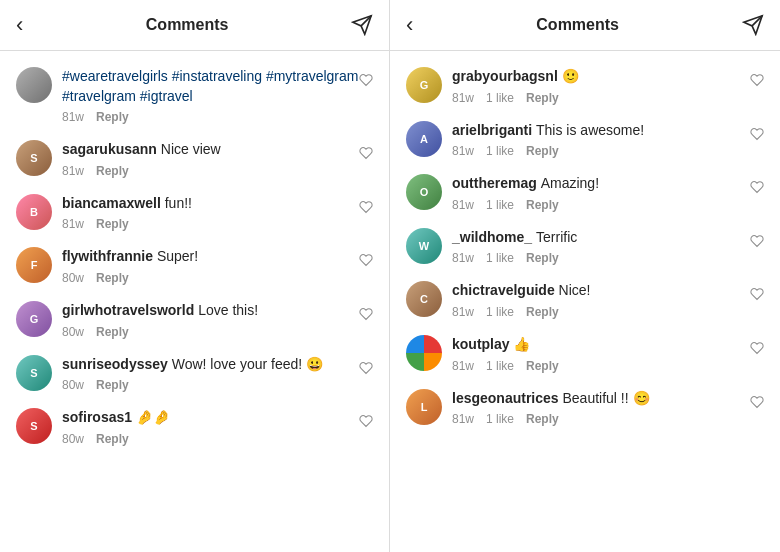  Describe the element at coordinates (218, 439) in the screenshot. I see `comment-meta: 80wReply` at that location.